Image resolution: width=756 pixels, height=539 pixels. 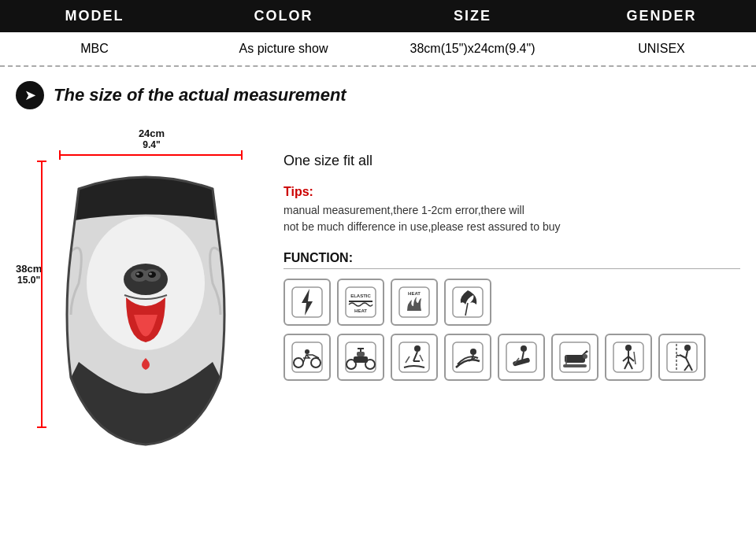 What do you see at coordinates (151, 138) in the screenshot?
I see `width-label: 24cm 9.4"` at bounding box center [151, 138].